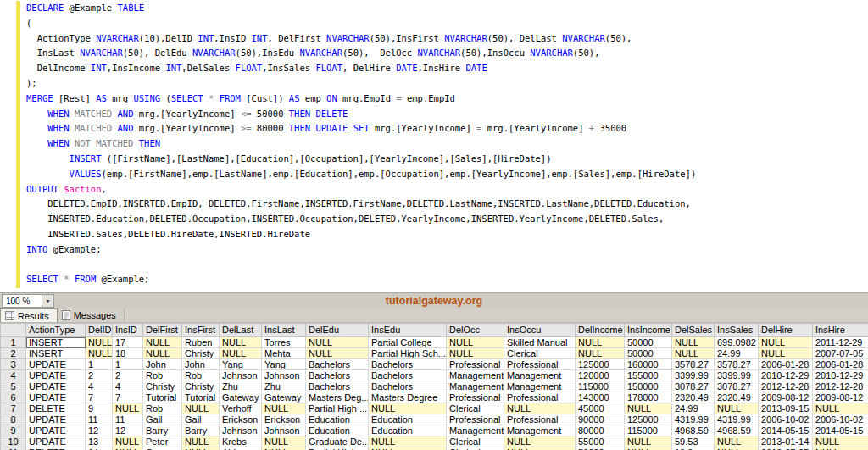 Image resolution: width=868 pixels, height=450 pixels. What do you see at coordinates (786, 442) in the screenshot?
I see `grid-cell: 2013-01-14` at bounding box center [786, 442].